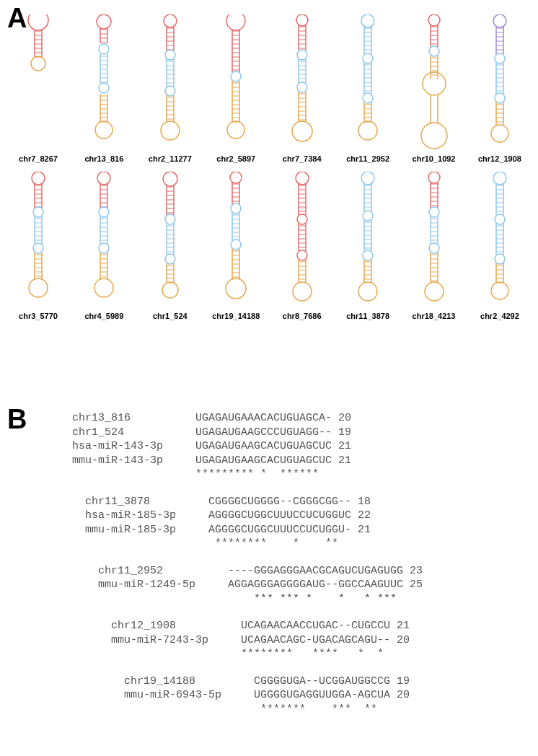  What do you see at coordinates (236, 89) in the screenshot?
I see `rna-structure: chr2_5897` at bounding box center [236, 89].